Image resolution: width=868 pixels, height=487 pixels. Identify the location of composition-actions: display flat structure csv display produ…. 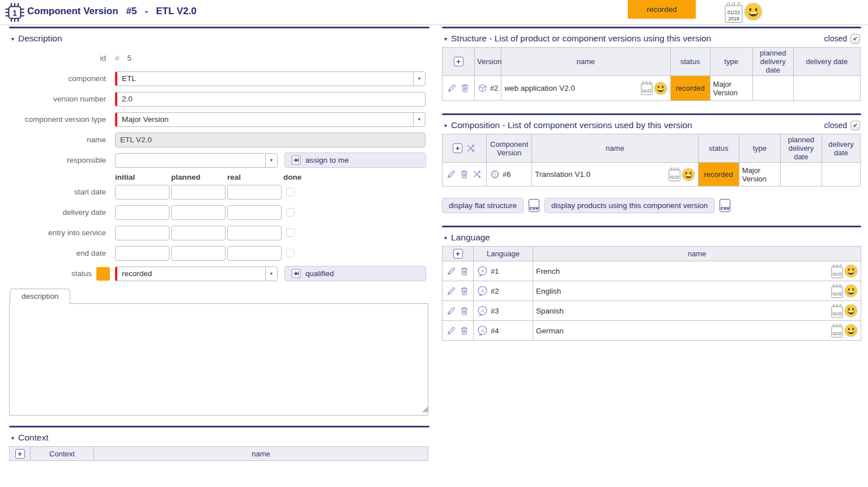
(652, 205).